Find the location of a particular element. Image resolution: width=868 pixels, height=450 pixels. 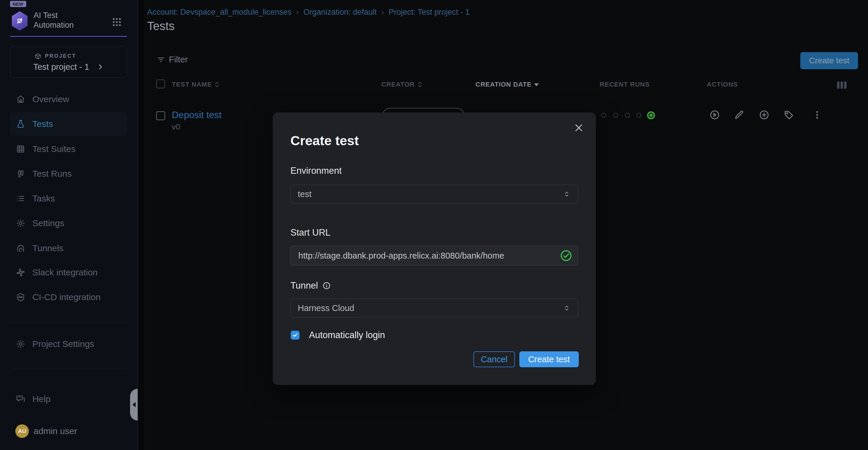

sidebar-gutter is located at coordinates (141, 225).